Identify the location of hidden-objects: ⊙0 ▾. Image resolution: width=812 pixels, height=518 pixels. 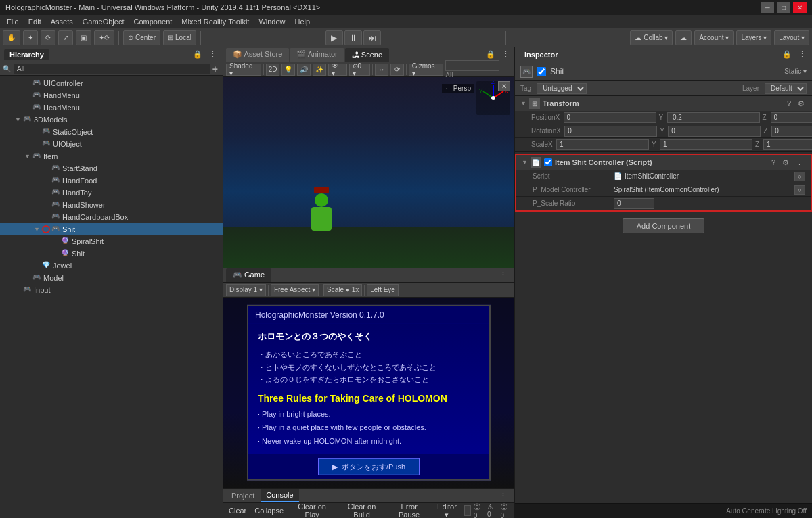
(360, 70).